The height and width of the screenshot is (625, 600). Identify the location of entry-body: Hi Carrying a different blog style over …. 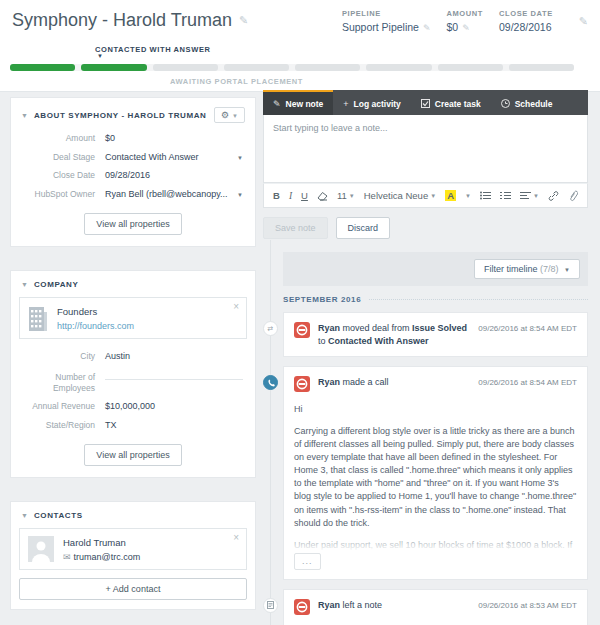
(436, 486).